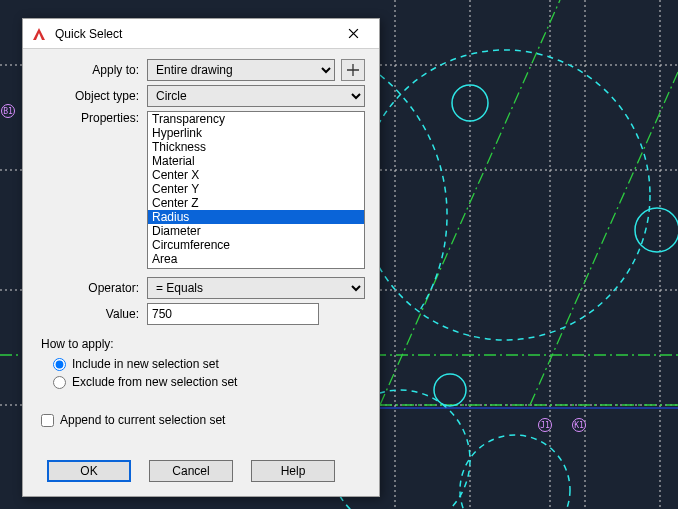 The width and height of the screenshot is (678, 509). I want to click on close-button, so click(353, 34).